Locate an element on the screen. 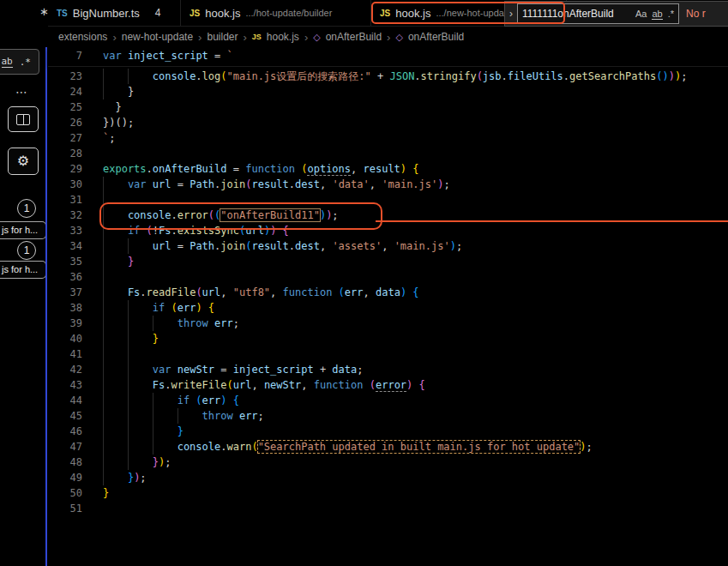 Image resolution: width=728 pixels, height=566 pixels. chevron-right-icon: › is located at coordinates (200, 38).